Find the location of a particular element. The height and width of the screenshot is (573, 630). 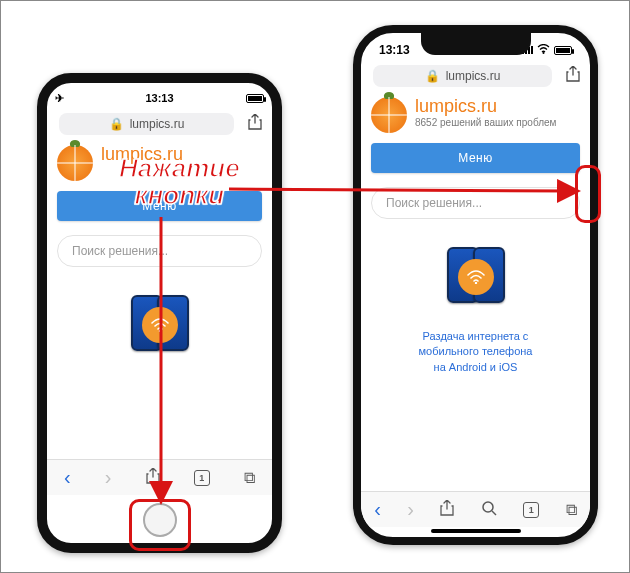

site-name: lumpics.ru is located at coordinates (486, 107).